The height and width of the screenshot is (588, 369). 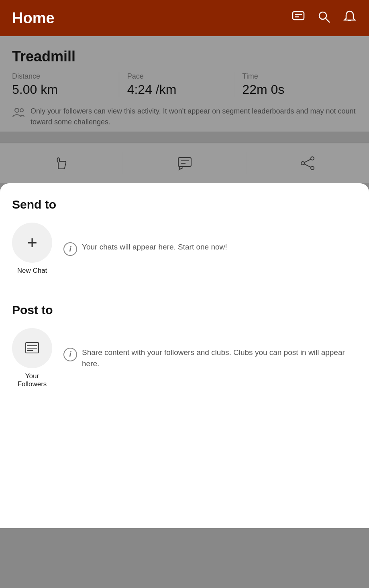 I want to click on comment-button, so click(x=185, y=163).